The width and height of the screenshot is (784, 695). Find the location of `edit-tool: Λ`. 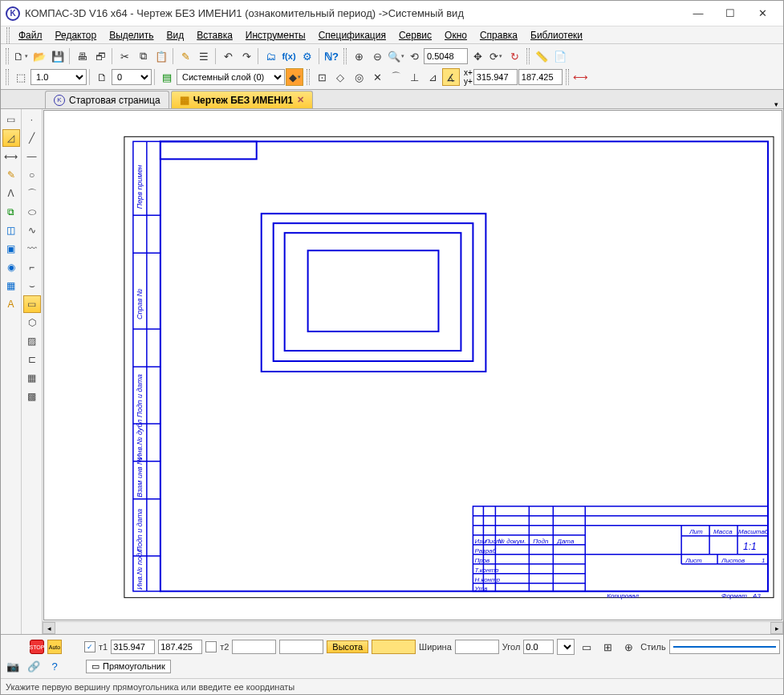

edit-tool: Λ is located at coordinates (11, 193).